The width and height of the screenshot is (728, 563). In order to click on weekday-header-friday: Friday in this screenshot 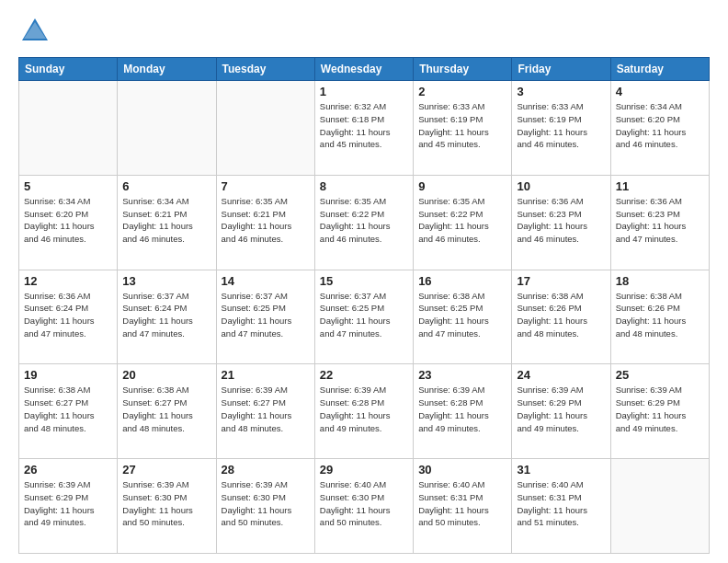, I will do `click(561, 70)`.